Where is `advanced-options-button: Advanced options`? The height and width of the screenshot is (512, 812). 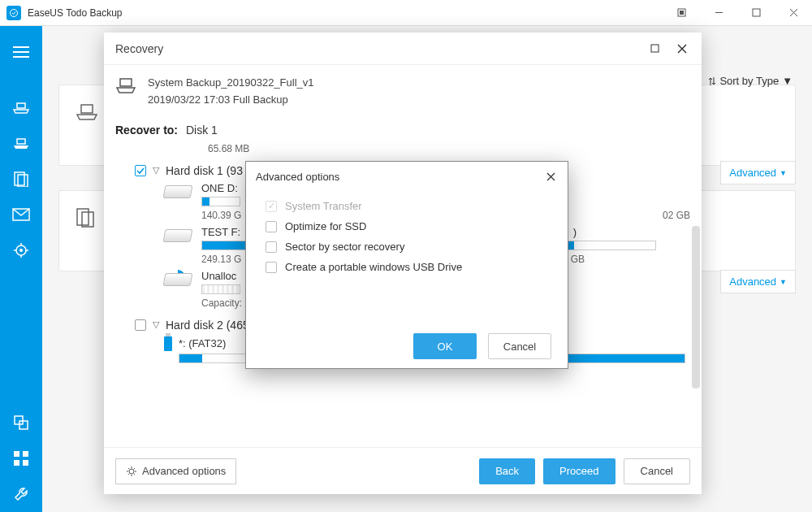
advanced-options-button: Advanced options is located at coordinates (175, 471).